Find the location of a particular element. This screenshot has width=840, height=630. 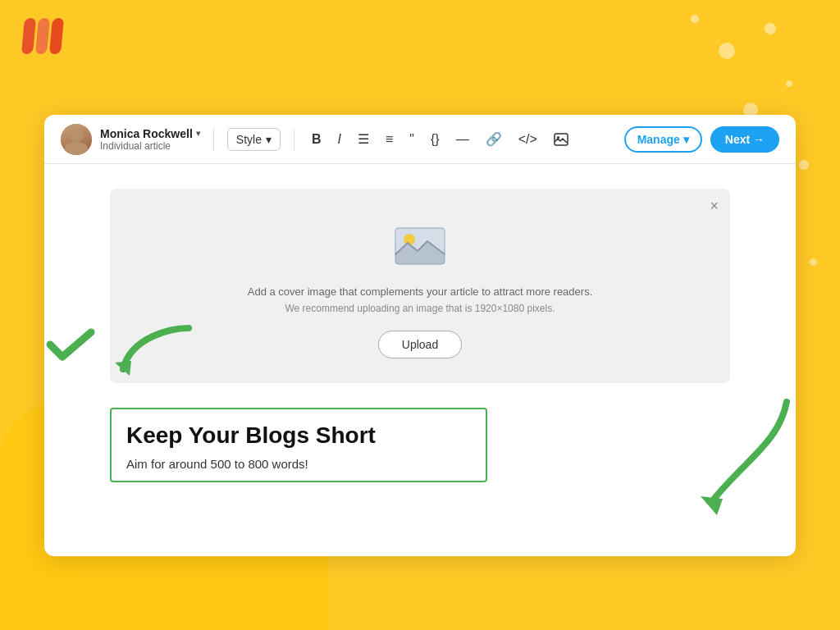

link-button: 🔗 is located at coordinates (494, 139).